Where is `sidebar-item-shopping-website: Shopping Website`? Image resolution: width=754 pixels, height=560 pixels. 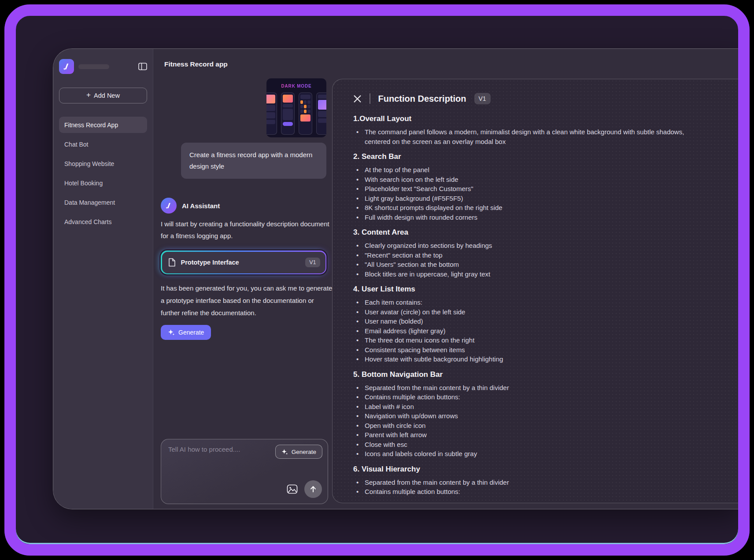
sidebar-item-shopping-website: Shopping Website is located at coordinates (103, 164).